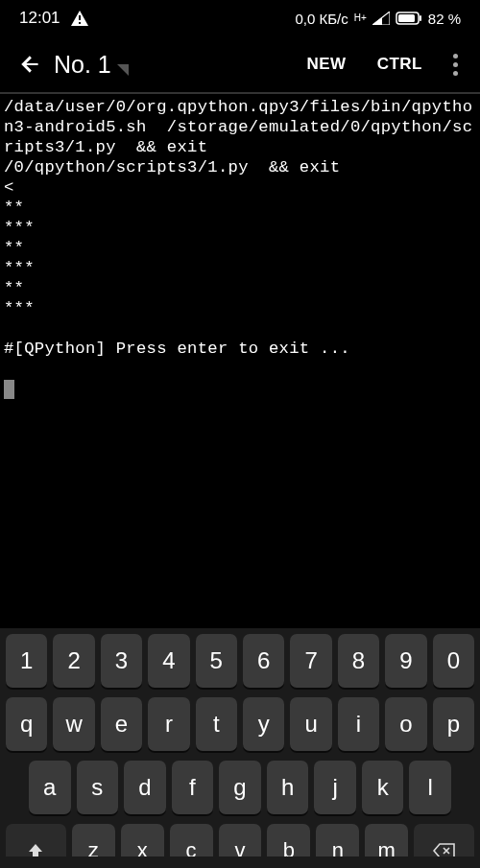  Describe the element at coordinates (361, 18) in the screenshot. I see `net-type: H+` at that location.